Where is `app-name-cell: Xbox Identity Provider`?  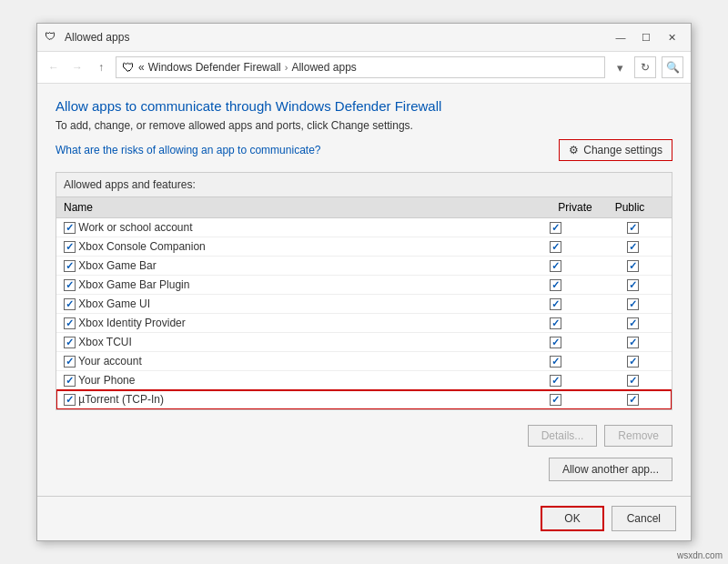
app-name-cell: Xbox Identity Provider is located at coordinates (286, 324).